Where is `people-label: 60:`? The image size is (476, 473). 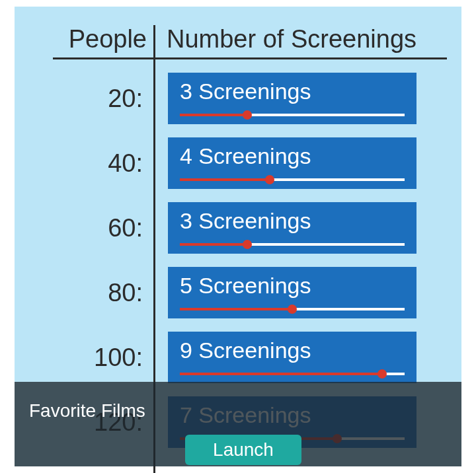 people-label: 60: is located at coordinates (103, 229).